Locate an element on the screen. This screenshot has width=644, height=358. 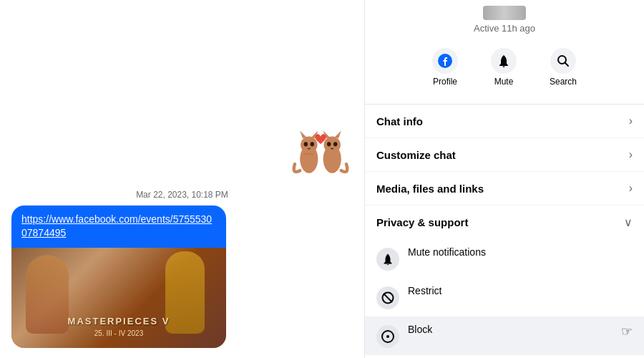
customize-chat-label: Customize chat is located at coordinates (416, 155).